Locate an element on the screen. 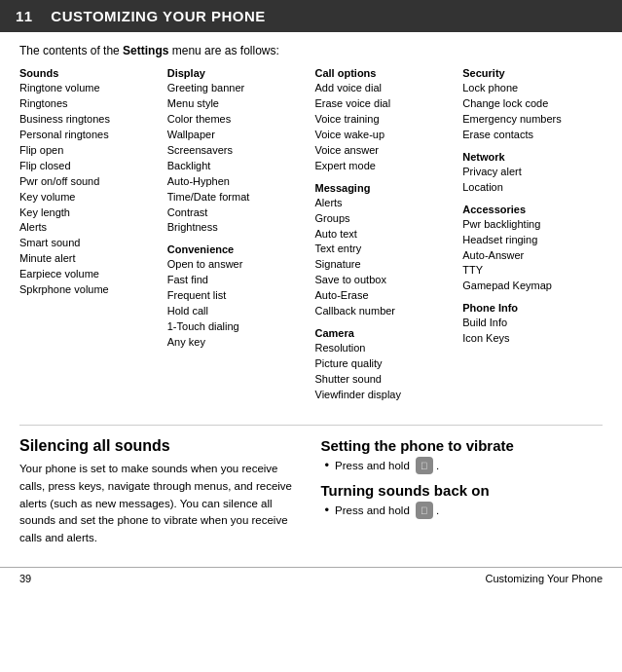 The height and width of the screenshot is (672, 622). list-item: Shutter sound is located at coordinates (385, 380).